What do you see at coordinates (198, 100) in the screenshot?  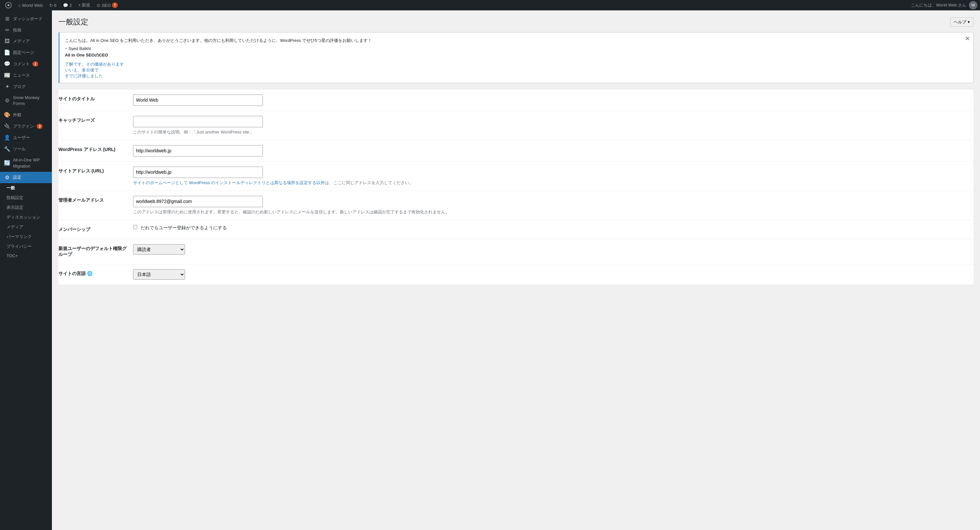 I see `site-title-input` at bounding box center [198, 100].